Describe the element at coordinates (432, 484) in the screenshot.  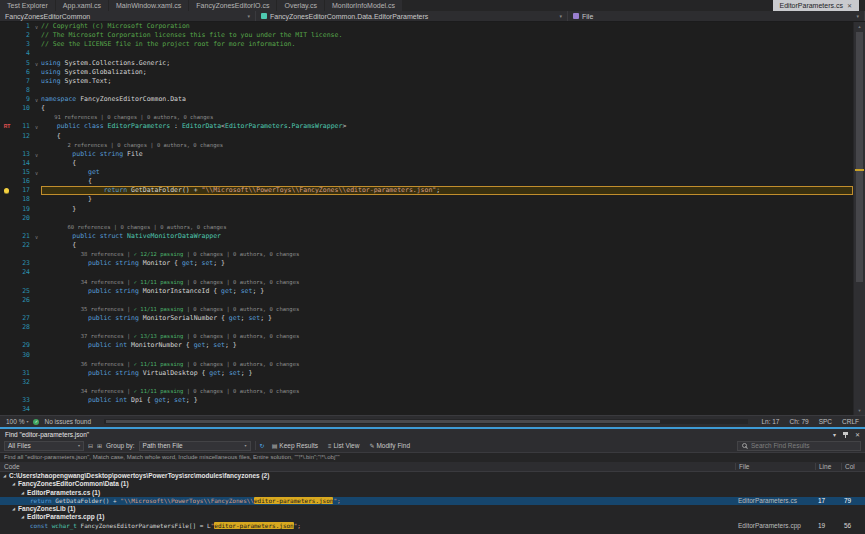
I see `find-result-group: ◢FancyZonesEditorCommon\Data (1)` at that location.